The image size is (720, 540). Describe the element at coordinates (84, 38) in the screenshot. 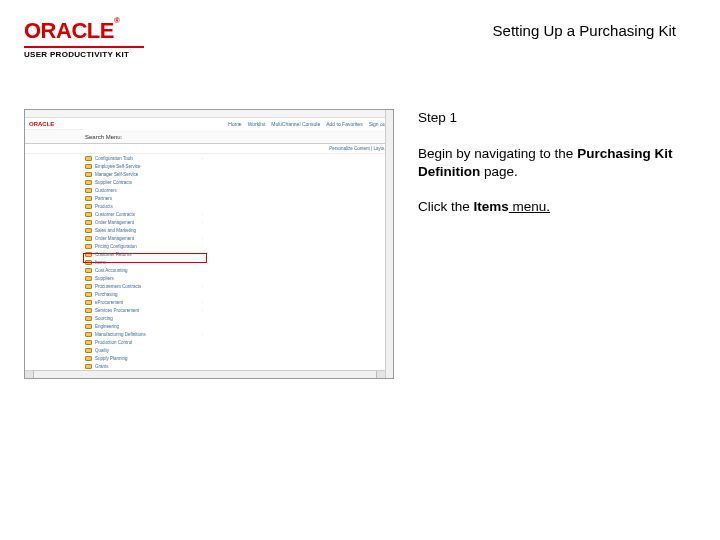

I see `brand-block: ORACLE® USER PRODUCTIVITY KIT` at that location.